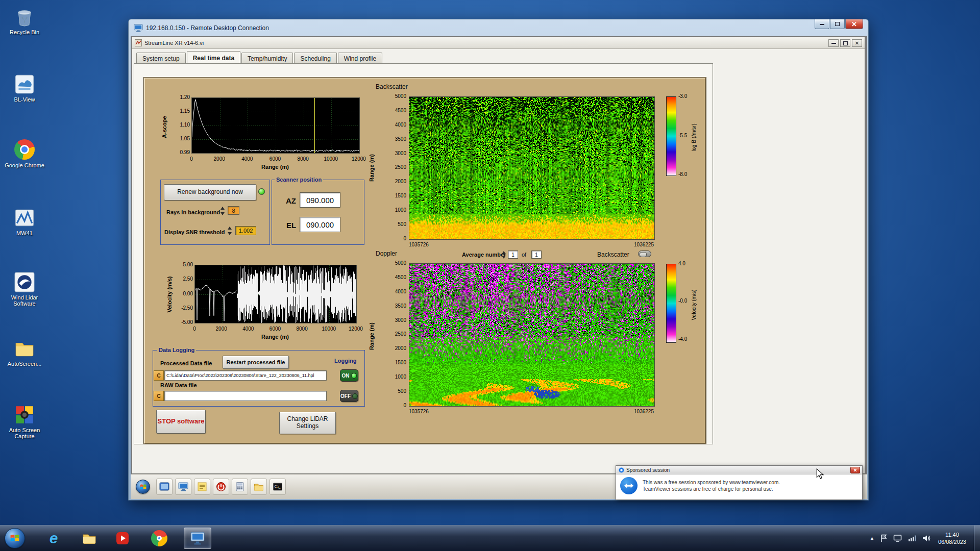 The image size is (980, 551). I want to click on tab-wind-profile: Wind profile, so click(360, 58).